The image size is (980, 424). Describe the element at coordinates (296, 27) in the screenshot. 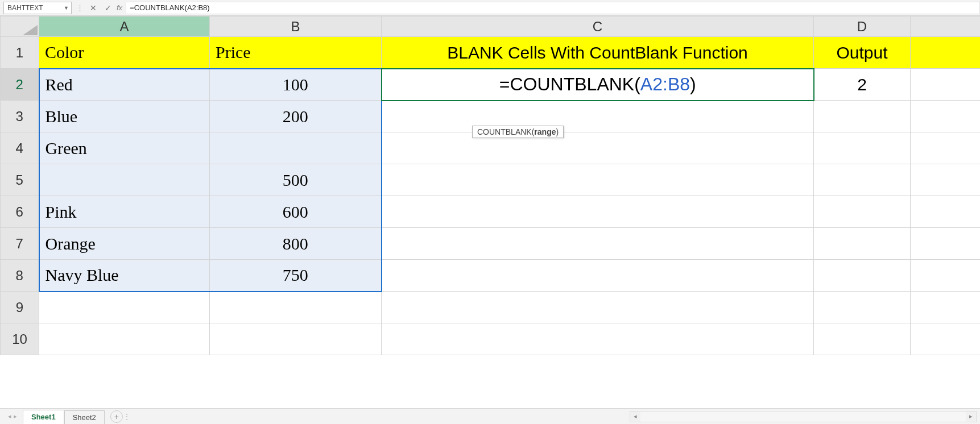

I see `col-header-B: B` at that location.